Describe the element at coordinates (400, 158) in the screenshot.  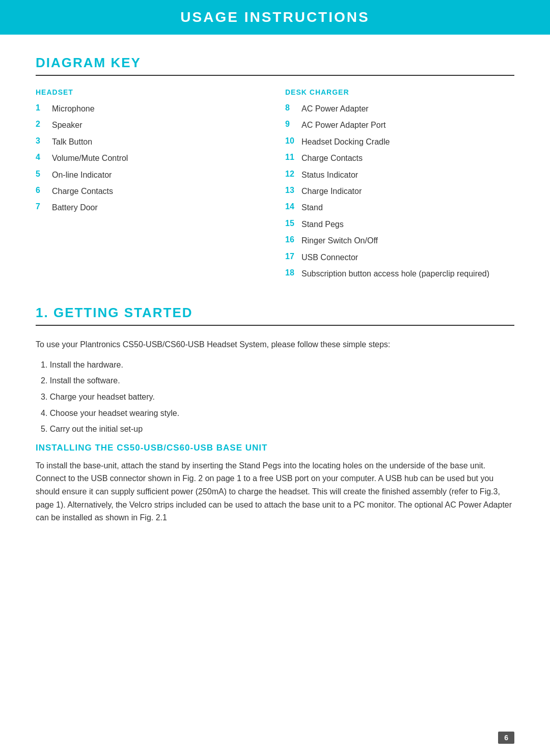
I see `list-item: 11Charge Contacts` at that location.